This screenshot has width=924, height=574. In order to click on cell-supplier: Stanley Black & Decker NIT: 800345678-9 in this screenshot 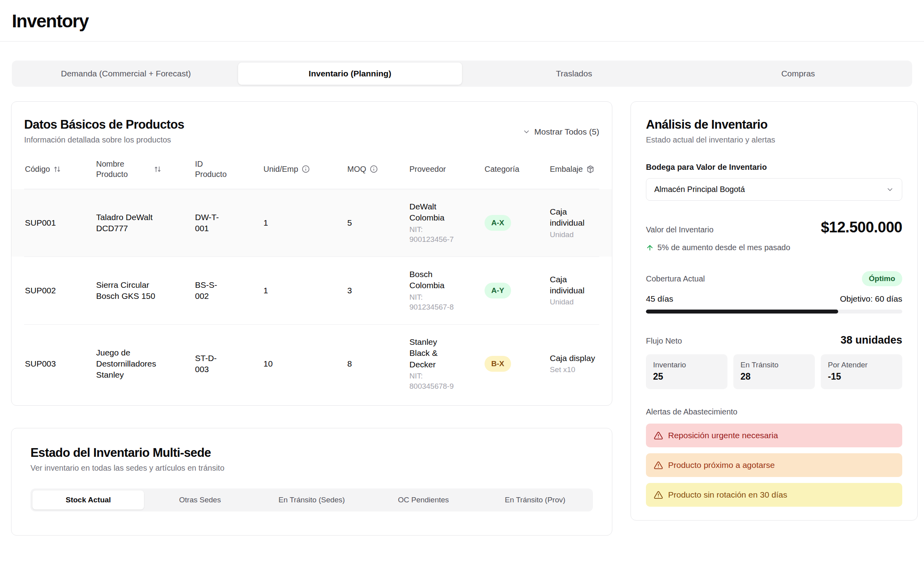, I will do `click(433, 364)`.